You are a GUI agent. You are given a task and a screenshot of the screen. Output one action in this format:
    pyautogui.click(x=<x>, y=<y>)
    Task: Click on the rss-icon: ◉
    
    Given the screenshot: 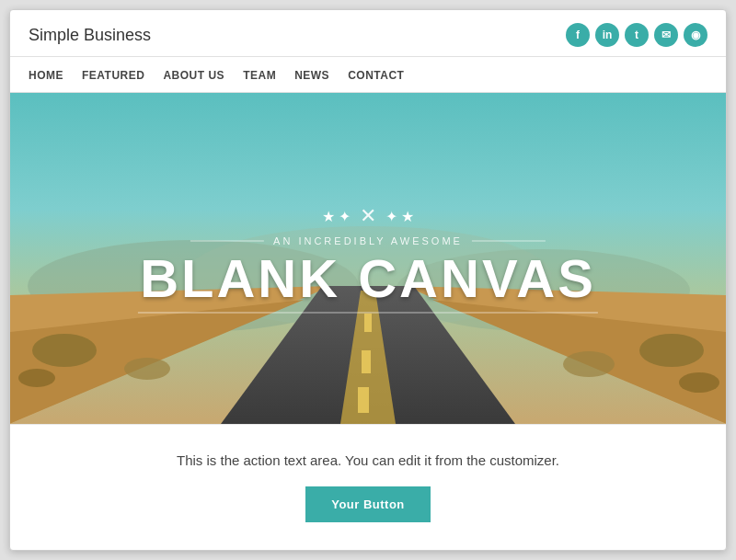 What is the action you would take?
    pyautogui.click(x=696, y=35)
    